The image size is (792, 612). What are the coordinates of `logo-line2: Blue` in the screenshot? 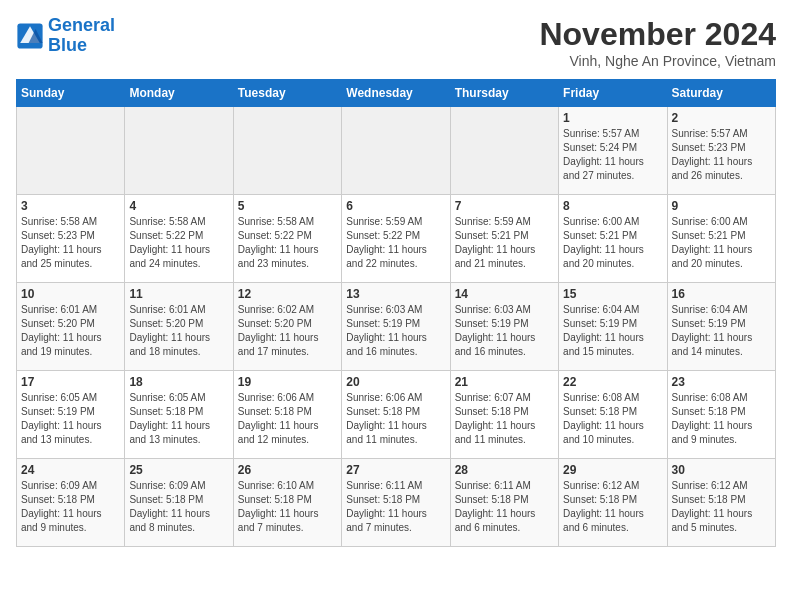 It's located at (68, 45).